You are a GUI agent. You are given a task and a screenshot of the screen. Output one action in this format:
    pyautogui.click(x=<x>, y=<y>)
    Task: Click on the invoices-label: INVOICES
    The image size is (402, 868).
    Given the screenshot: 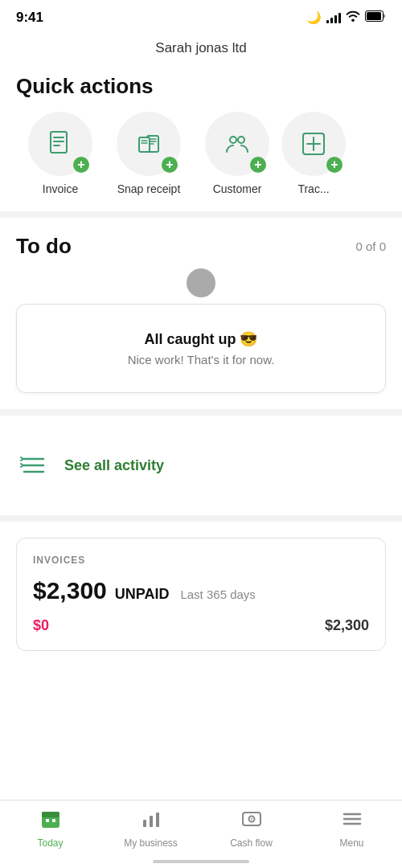 What is the action you would take?
    pyautogui.click(x=201, y=560)
    